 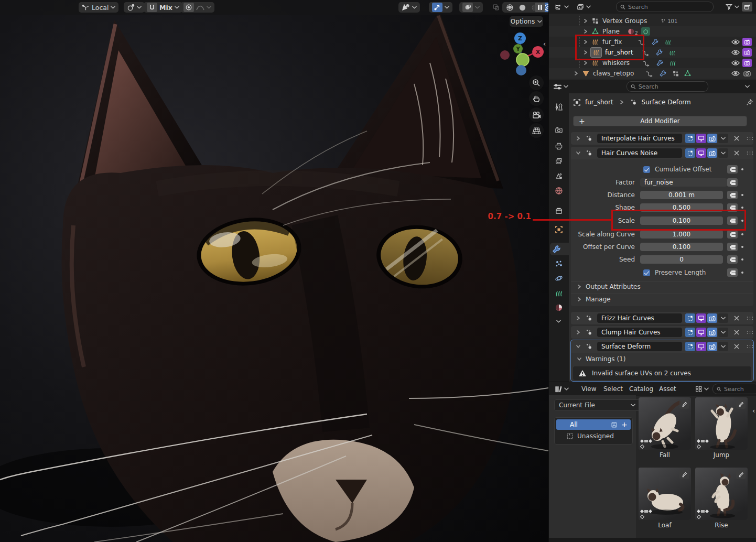 I want to click on seed-slider: 0, so click(x=682, y=259).